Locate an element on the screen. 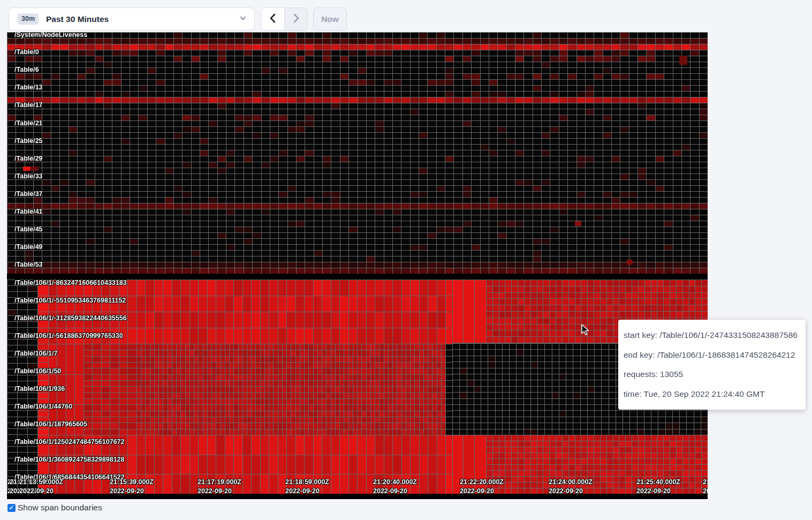 The image size is (812, 520). chevron-down-icon is located at coordinates (243, 19).